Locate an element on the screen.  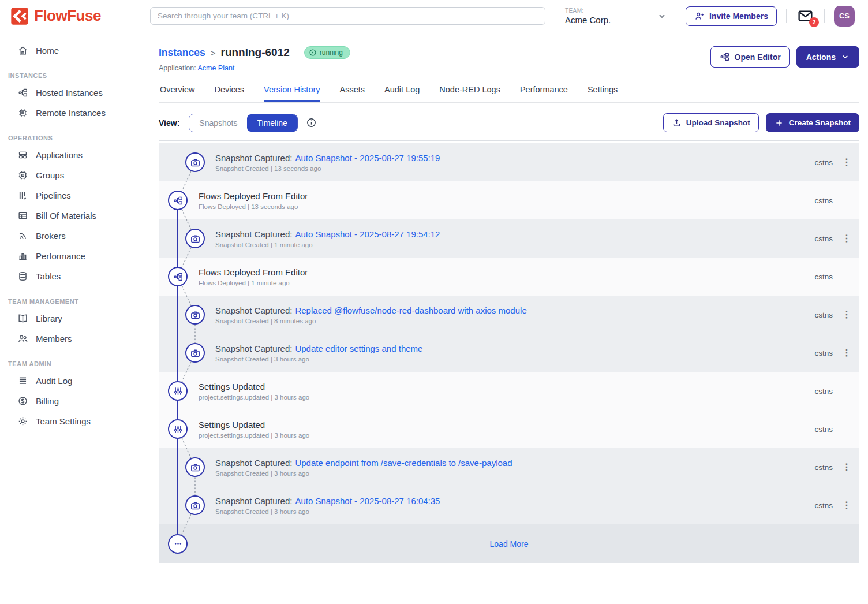
row-meta: Snapshot Created | 13 seconds ago is located at coordinates (328, 169).